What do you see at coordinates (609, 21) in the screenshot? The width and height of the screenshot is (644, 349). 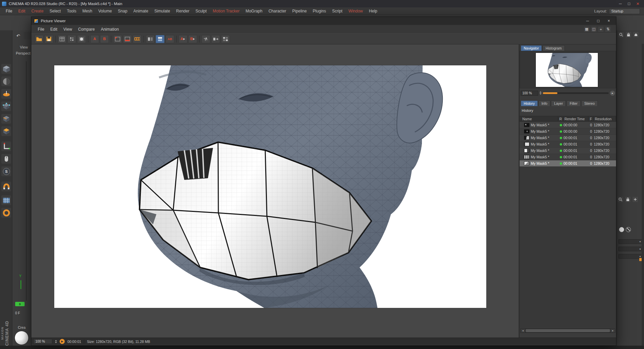 I see `pv-close-icon: ×` at bounding box center [609, 21].